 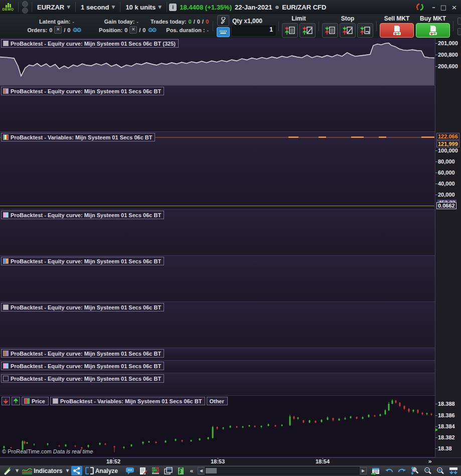 What do you see at coordinates (68, 470) in the screenshot?
I see `indicators-caret: ▼` at bounding box center [68, 470].